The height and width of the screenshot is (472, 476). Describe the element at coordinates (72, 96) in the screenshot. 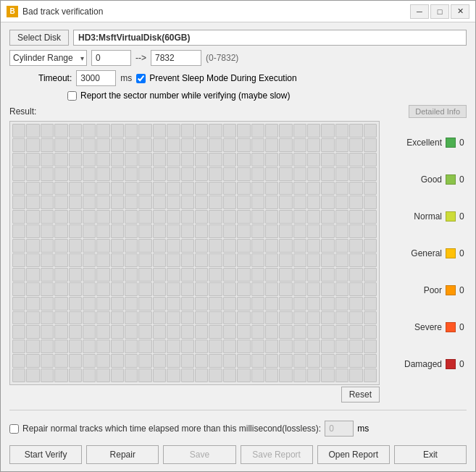

I see `report-sector-checkbox` at that location.